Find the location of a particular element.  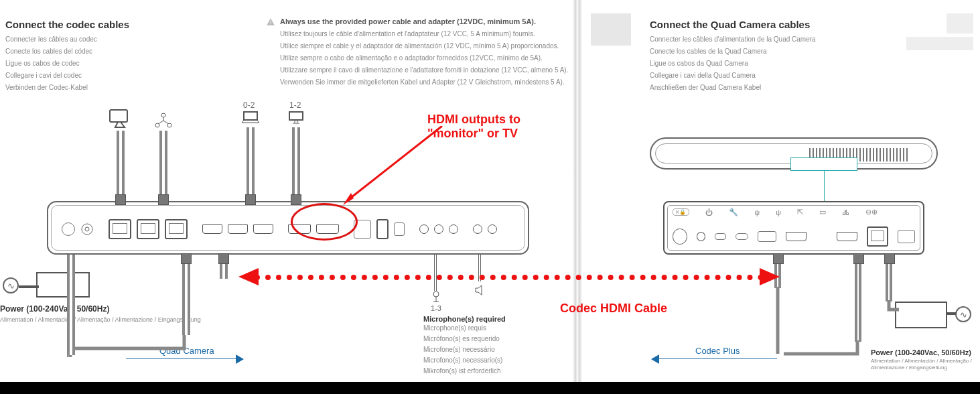

qc-plug-pwr is located at coordinates (890, 259).